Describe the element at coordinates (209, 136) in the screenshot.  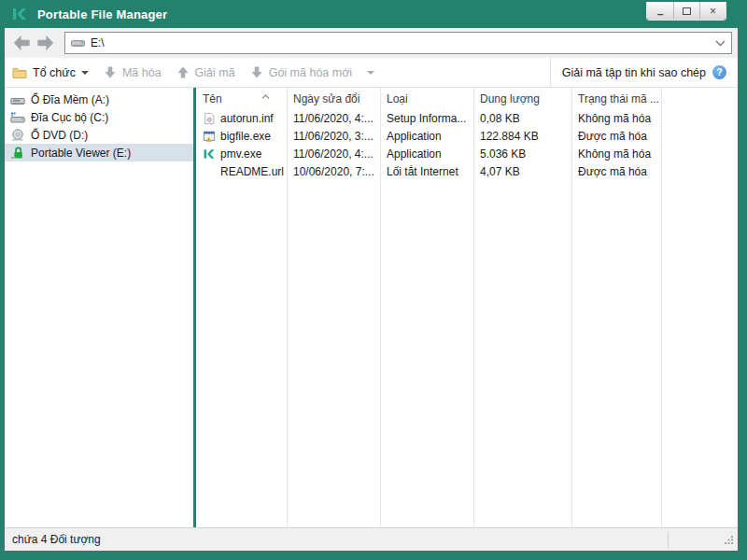
I see `application-file-icon` at that location.